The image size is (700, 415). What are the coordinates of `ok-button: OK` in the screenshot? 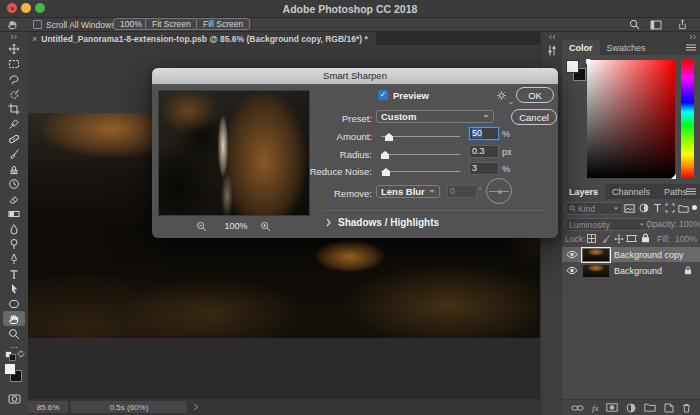 It's located at (535, 95).